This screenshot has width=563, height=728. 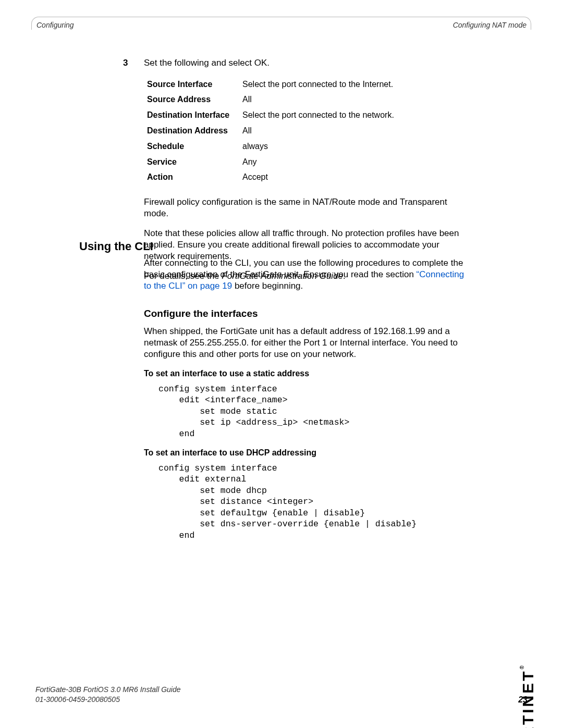 What do you see at coordinates (271, 116) in the screenshot?
I see `table-row: Destination InterfaceSelect the port con…` at bounding box center [271, 116].